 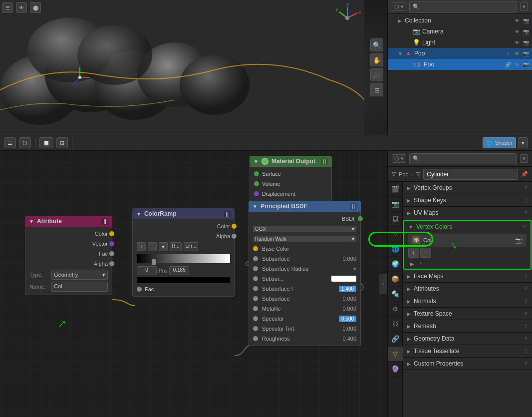 What do you see at coordinates (69, 221) in the screenshot?
I see `node-attribute-header: ▼ Attribute ||` at bounding box center [69, 221].